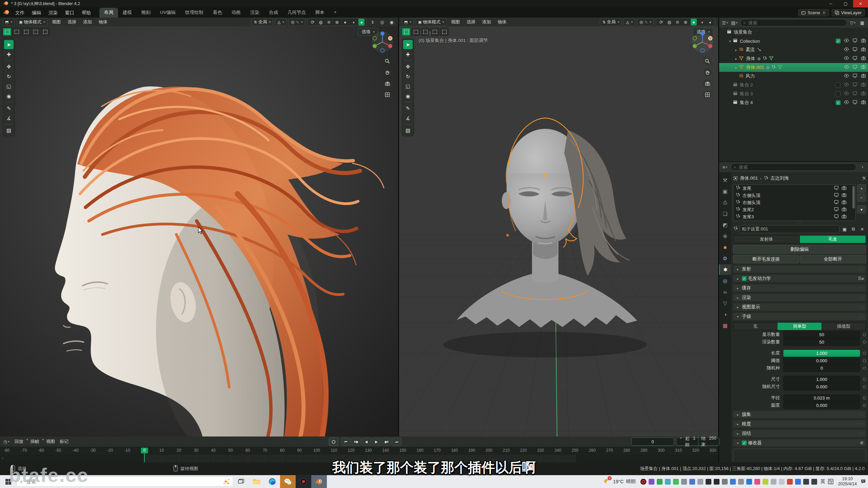 Image resolution: width=868 pixels, height=488 pixels. I want to click on properties-tab-scene: ◩, so click(725, 225).